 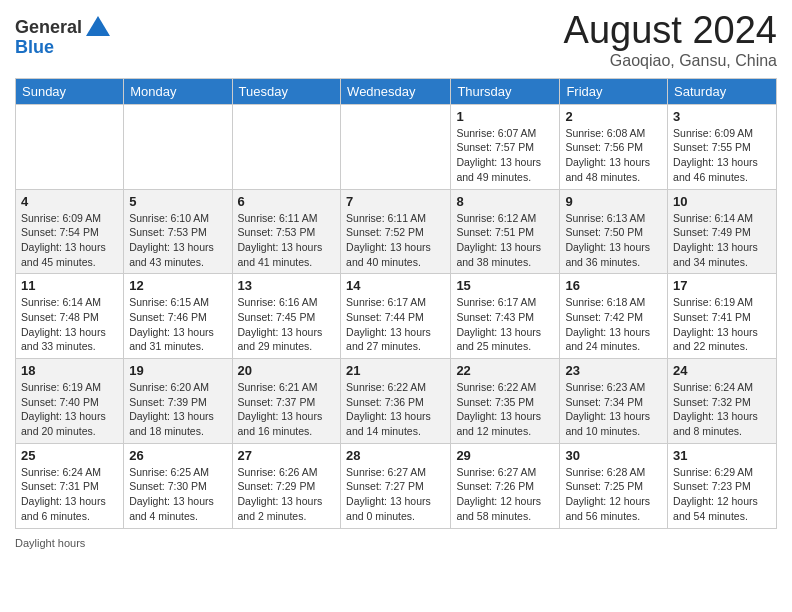 I want to click on day-detail: Sunrise: 6:13 AM Sunset: 7:50 PM Dayligh…, so click(x=614, y=240).